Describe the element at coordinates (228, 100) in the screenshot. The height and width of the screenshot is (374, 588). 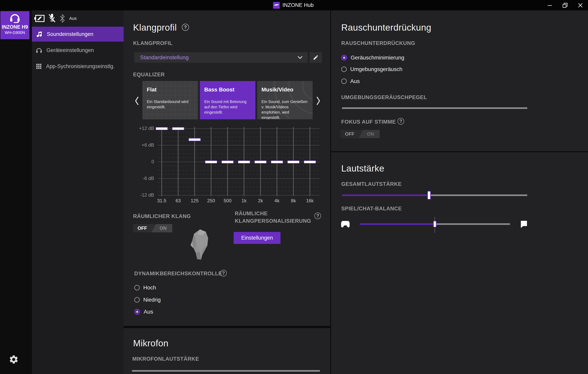
I see `preset-card-bass-boost: Bass Boost Ein Sound mit Betonung auf de…` at that location.